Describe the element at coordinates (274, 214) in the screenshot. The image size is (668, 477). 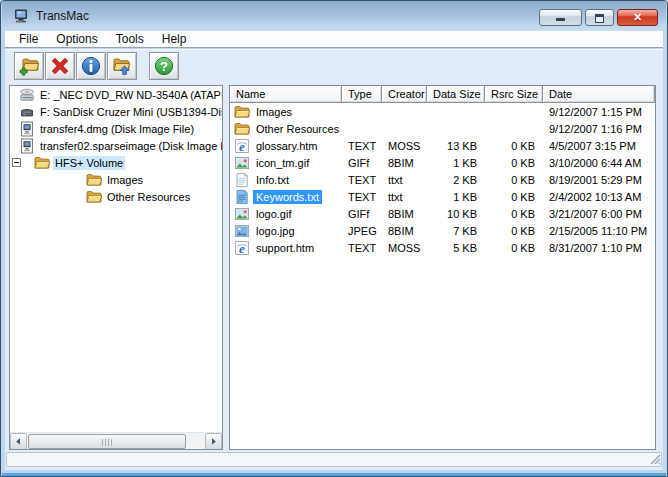
I see `file-name-label: logo.gif` at that location.